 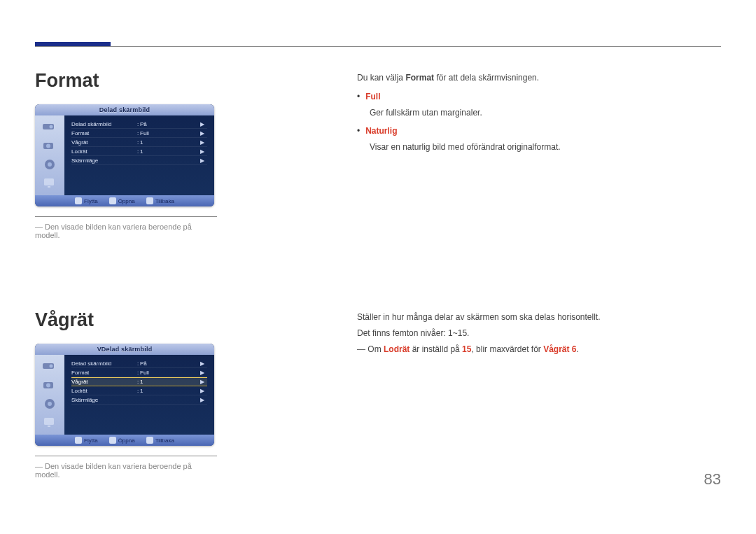 What do you see at coordinates (713, 479) in the screenshot?
I see `page-number: 83` at bounding box center [713, 479].